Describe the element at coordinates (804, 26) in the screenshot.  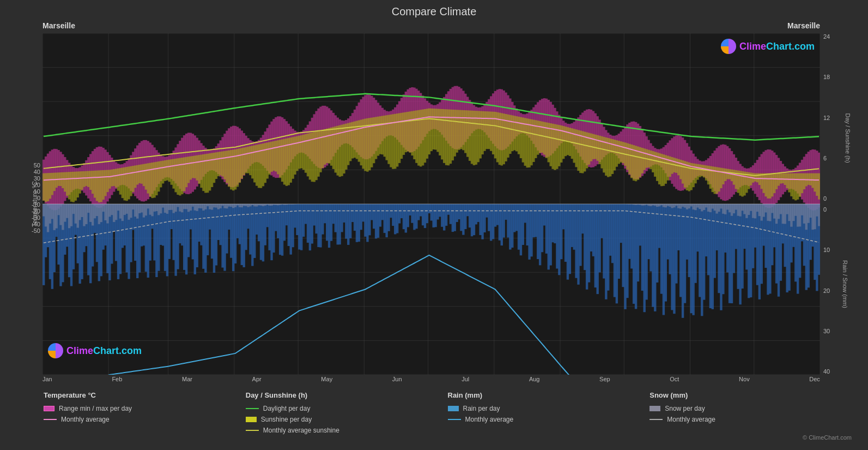
I see `city-label-right: Marseille` at that location.